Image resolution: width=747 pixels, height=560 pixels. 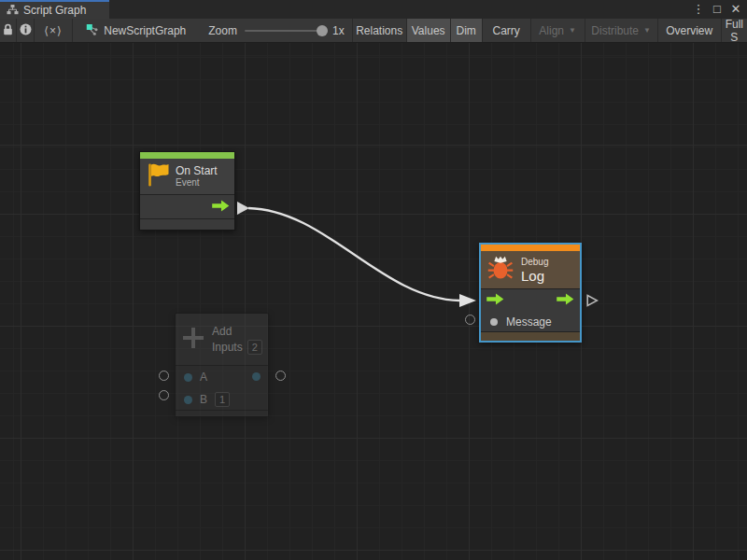 I want to click on node-subtitle: Event, so click(x=196, y=183).